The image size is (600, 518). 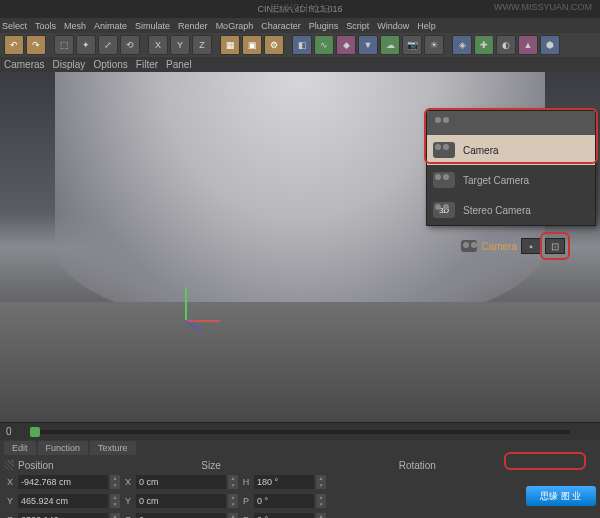 What do you see at coordinates (274, 45) in the screenshot?
I see `render-settings: ⚙` at bounding box center [274, 45].